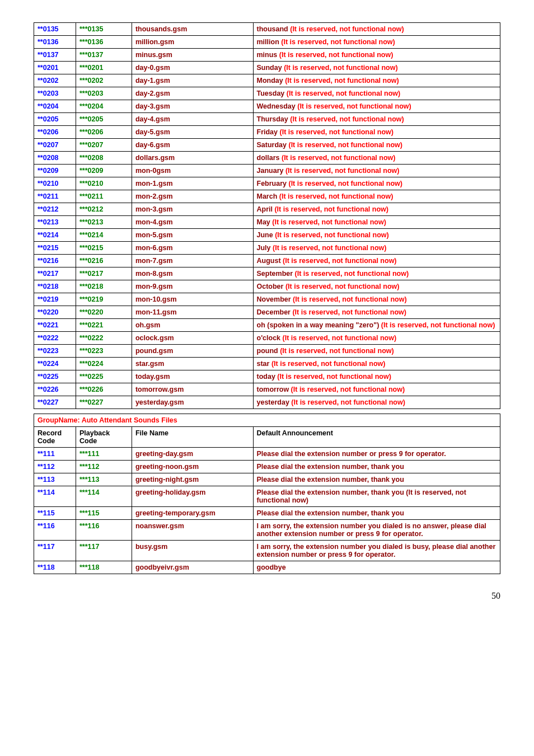  Describe the element at coordinates (48, 171) in the screenshot. I see `record-code: **0209` at that location.